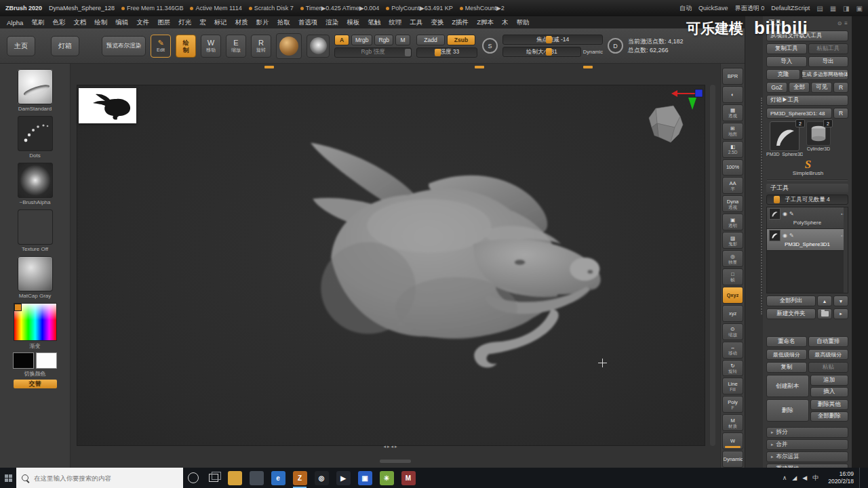 The height and width of the screenshot is (488, 868). I want to click on dynamic-label: Dynamic, so click(593, 52).